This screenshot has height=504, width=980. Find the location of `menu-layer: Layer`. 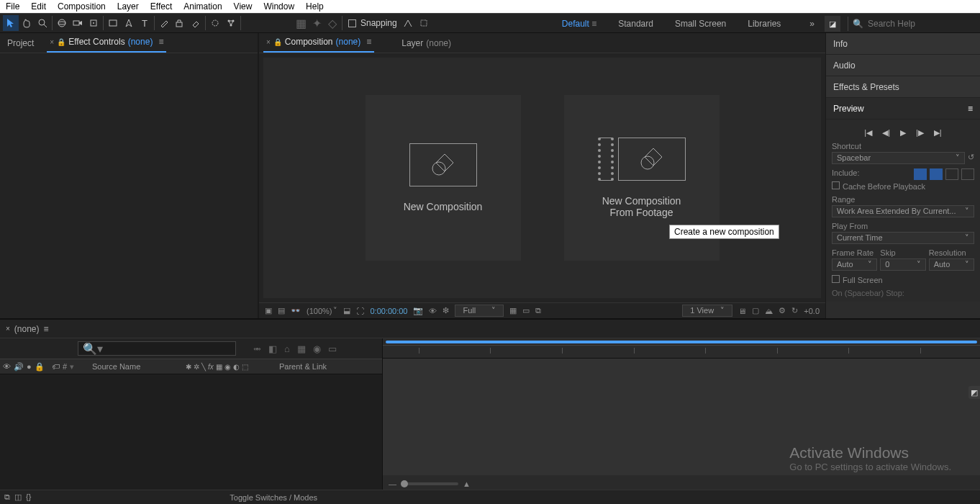

menu-layer: Layer is located at coordinates (128, 6).